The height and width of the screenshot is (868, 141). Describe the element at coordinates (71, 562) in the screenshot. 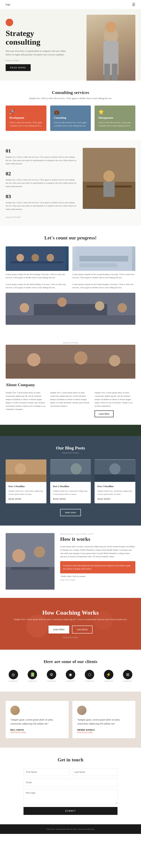

I see `how-it-works-section: MEANINGFUL SOLUTIONS, FAST How it works …` at that location.